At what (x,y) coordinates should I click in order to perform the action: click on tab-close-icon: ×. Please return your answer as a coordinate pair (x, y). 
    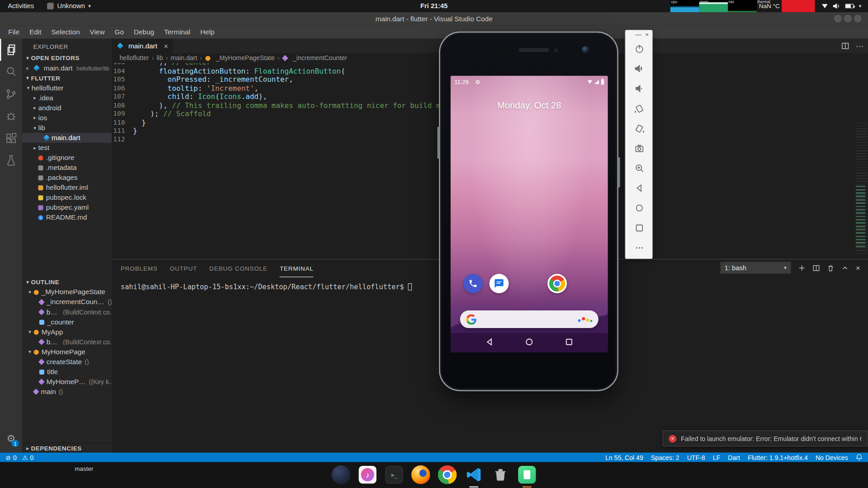
    Looking at the image, I should click on (166, 46).